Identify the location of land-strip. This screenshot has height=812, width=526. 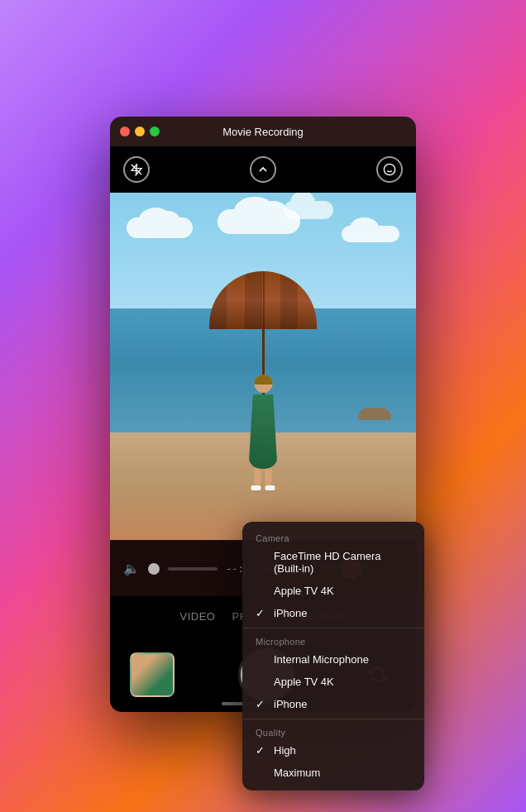
(375, 413).